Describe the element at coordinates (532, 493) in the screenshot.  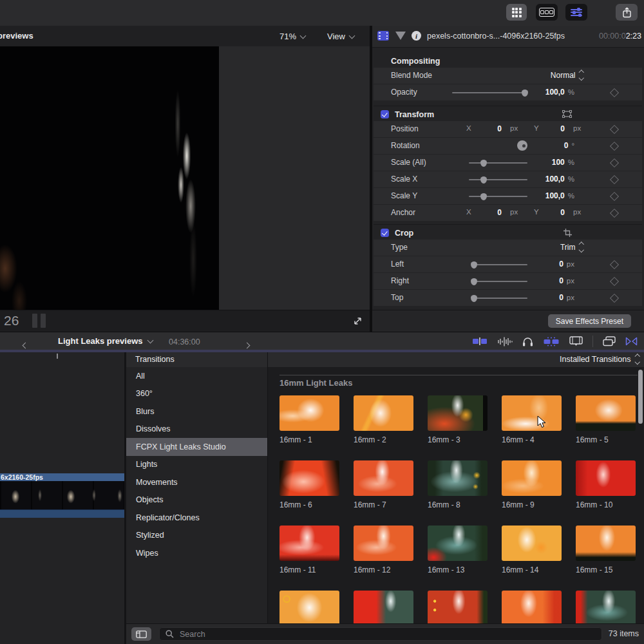
I see `transition-item: 16mm - 9` at that location.